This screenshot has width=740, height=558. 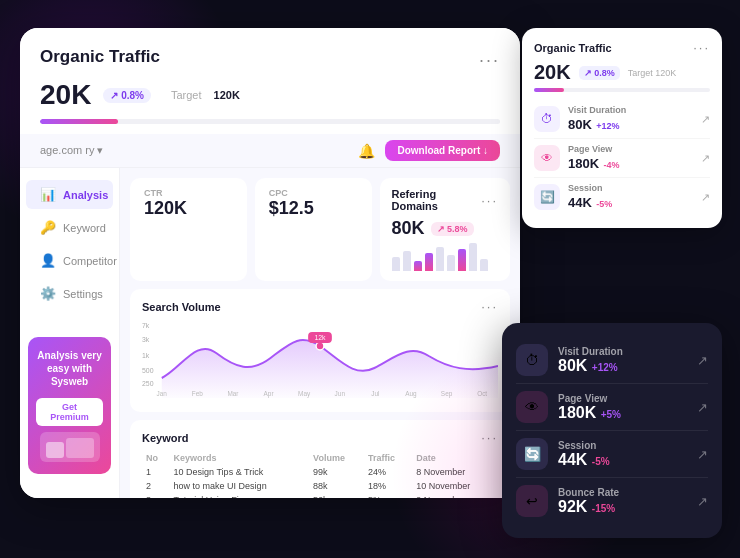 I want to click on url-dropdown: ry ▾, so click(x=94, y=150).